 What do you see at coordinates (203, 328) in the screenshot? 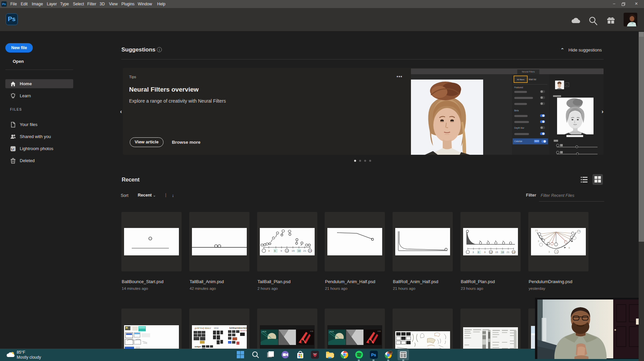
I see `svg-text: gold leaf dance` at bounding box center [203, 328].